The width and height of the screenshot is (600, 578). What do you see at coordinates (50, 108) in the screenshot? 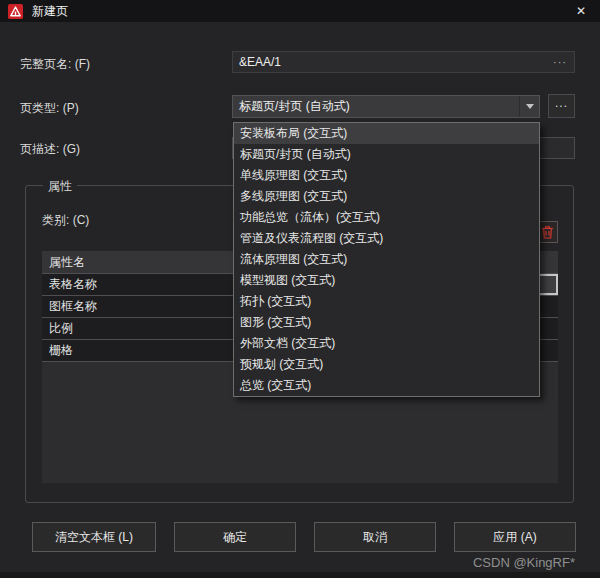
I see `page-type-label: 页类型: (P)` at bounding box center [50, 108].